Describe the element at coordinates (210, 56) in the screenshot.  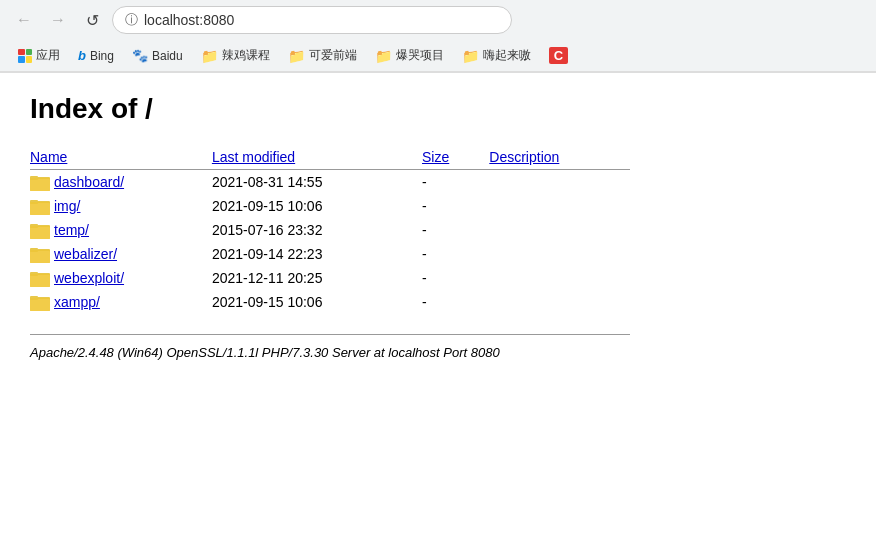
I see `folder1-icon: 📁` at that location.